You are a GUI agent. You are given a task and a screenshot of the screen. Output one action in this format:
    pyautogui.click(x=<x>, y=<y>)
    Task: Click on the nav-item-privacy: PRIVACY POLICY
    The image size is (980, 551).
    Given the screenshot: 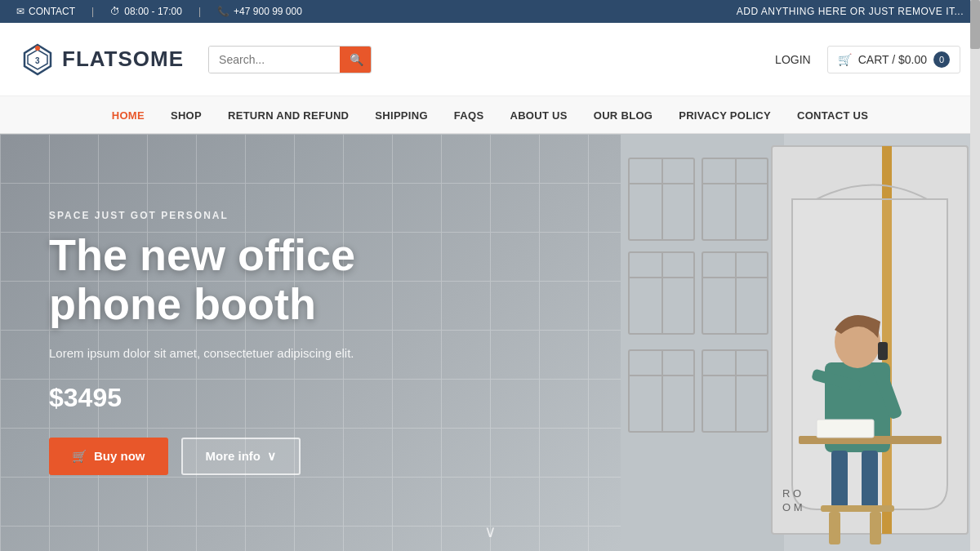 What is the action you would take?
    pyautogui.click(x=725, y=116)
    